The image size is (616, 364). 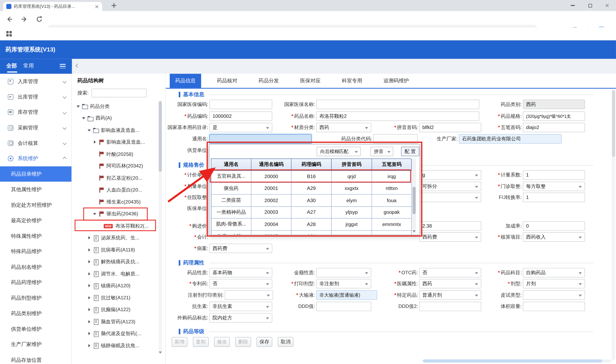 What do you see at coordinates (118, 298) in the screenshot?
I see `tree-node: 抗过敏(A121)` at bounding box center [118, 298].